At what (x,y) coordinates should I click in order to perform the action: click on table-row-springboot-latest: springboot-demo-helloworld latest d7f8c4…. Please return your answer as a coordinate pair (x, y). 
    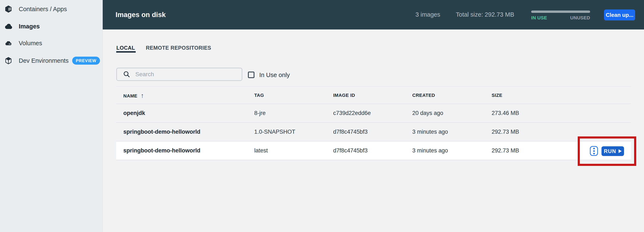
    Looking at the image, I should click on (374, 151).